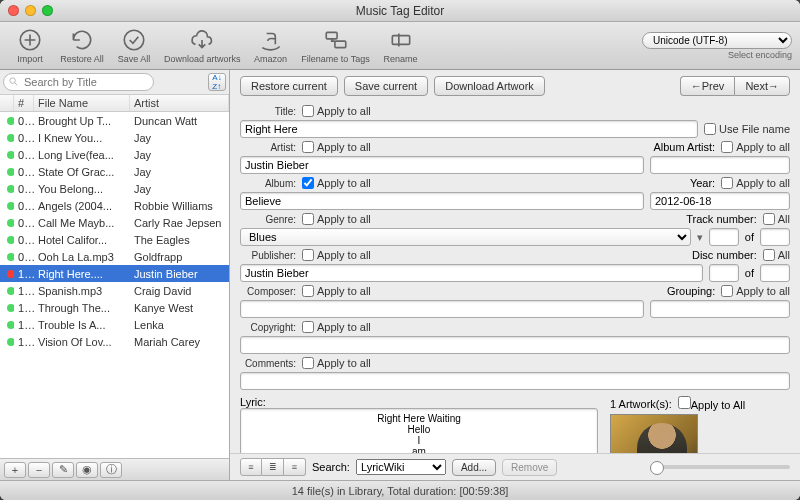  Describe the element at coordinates (295, 467) in the screenshot. I see `align-right-button: ≡` at that location.